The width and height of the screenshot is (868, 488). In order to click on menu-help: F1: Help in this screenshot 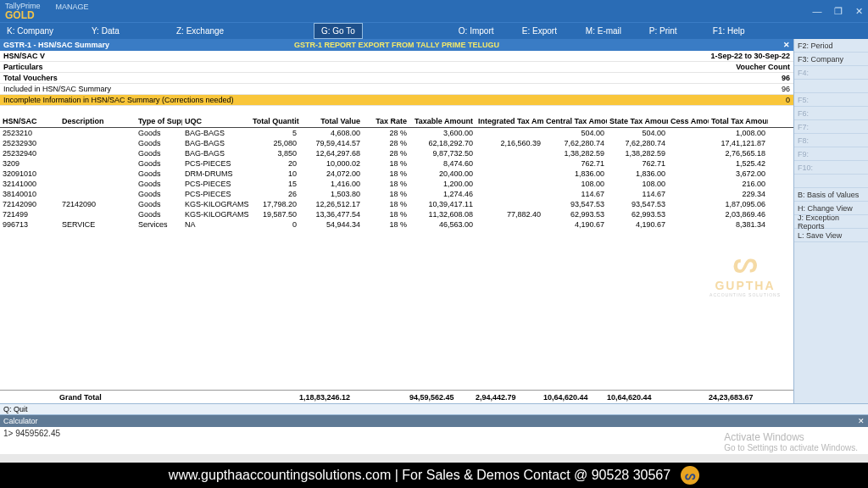, I will do `click(732, 30)`.